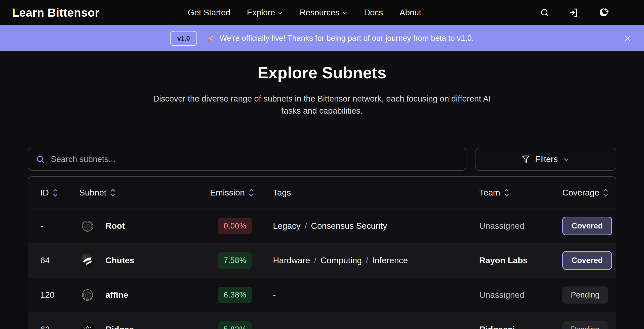 Image resolution: width=644 pixels, height=329 pixels. I want to click on subnet-name-cell: Ridges, so click(145, 325).